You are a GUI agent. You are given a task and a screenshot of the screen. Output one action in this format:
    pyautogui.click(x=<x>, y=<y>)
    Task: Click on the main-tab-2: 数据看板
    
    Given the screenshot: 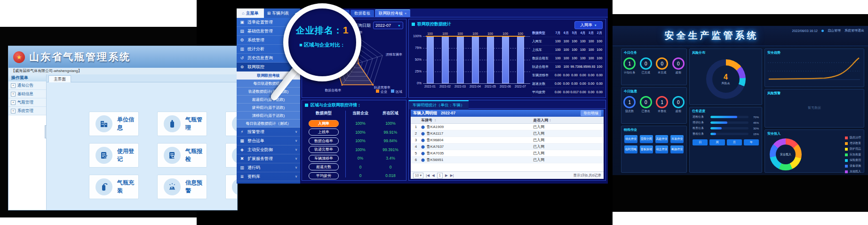 What is the action you would take?
    pyautogui.click(x=362, y=13)
    